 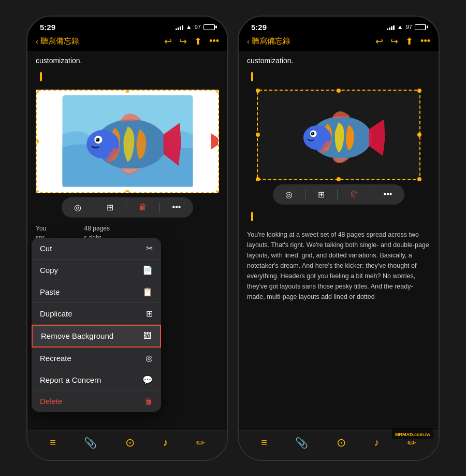 What do you see at coordinates (127, 141) in the screenshot?
I see `left-fish-image` at bounding box center [127, 141].